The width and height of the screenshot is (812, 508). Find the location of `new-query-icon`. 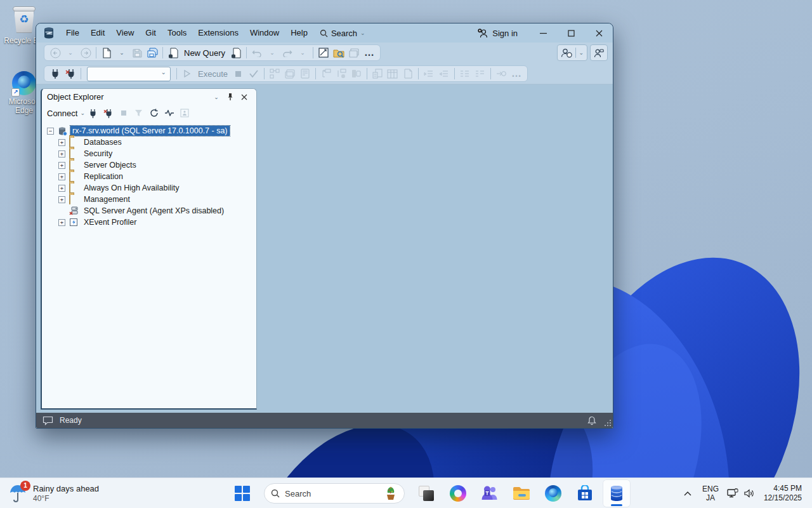

new-query-icon is located at coordinates (173, 53).